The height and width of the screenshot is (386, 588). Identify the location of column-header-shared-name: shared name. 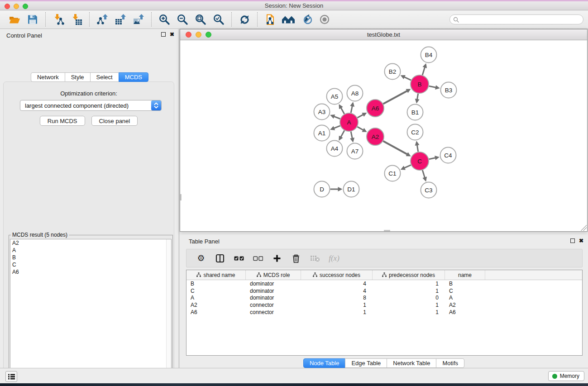
(216, 275).